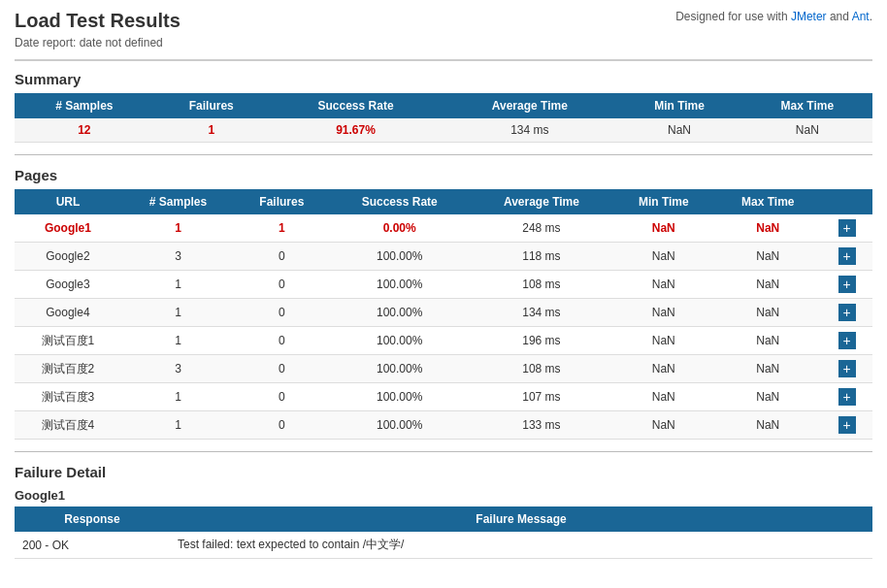  What do you see at coordinates (542, 202) in the screenshot?
I see `pages-col-average-time: Average Time` at bounding box center [542, 202].